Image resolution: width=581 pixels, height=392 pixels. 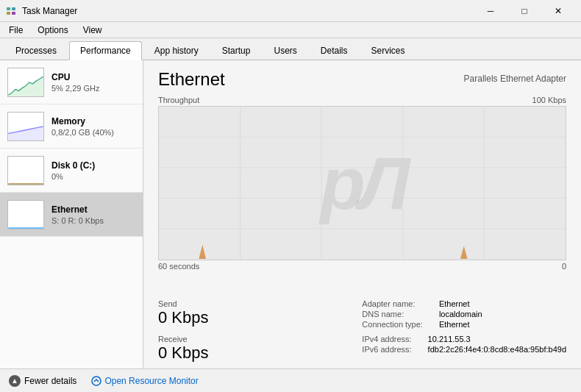 What do you see at coordinates (564, 266) in the screenshot?
I see `zero-label: 0` at bounding box center [564, 266].